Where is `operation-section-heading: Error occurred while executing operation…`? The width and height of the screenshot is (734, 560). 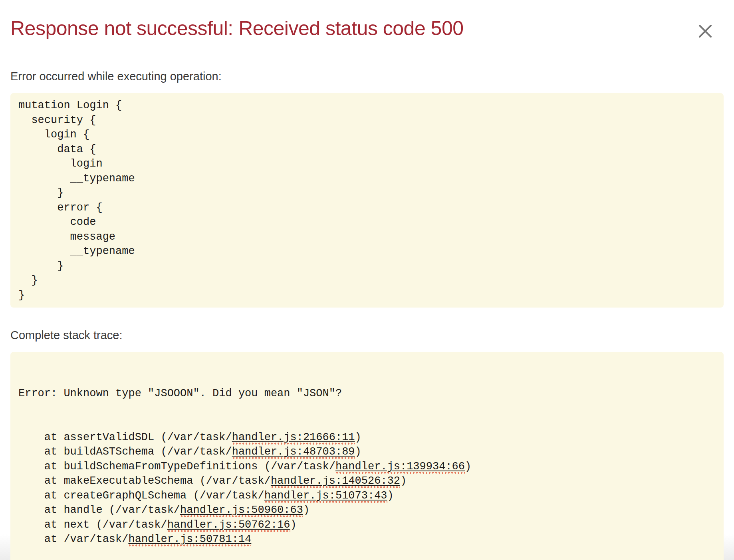 operation-section-heading: Error occurred while executing operation… is located at coordinates (367, 76).